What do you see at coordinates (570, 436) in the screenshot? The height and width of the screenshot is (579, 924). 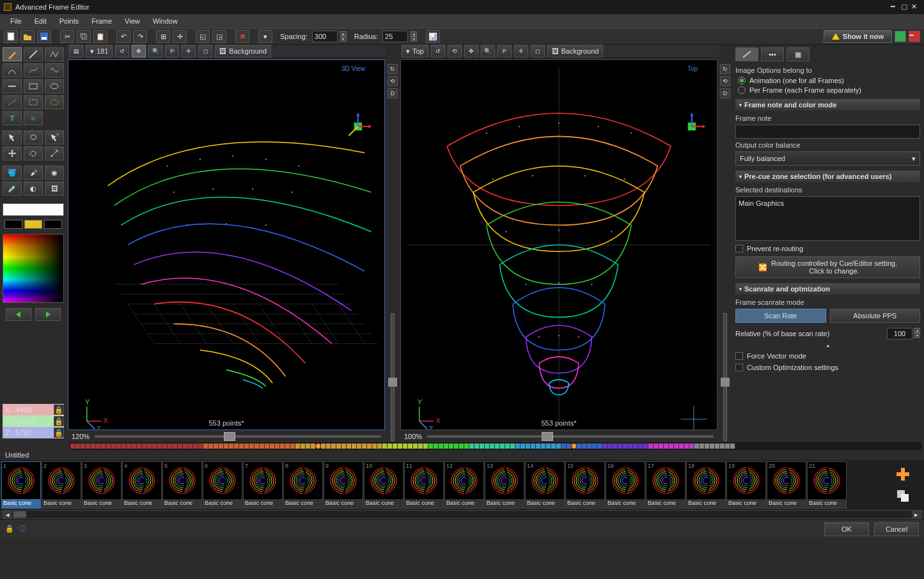 I see `zoom-slider-right` at bounding box center [570, 436].